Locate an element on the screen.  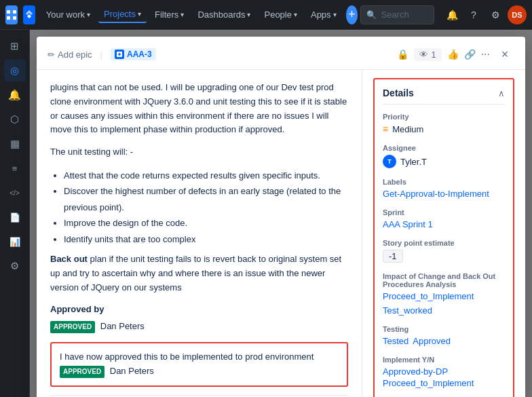
nav-people: People ▾ is located at coordinates (280, 15).